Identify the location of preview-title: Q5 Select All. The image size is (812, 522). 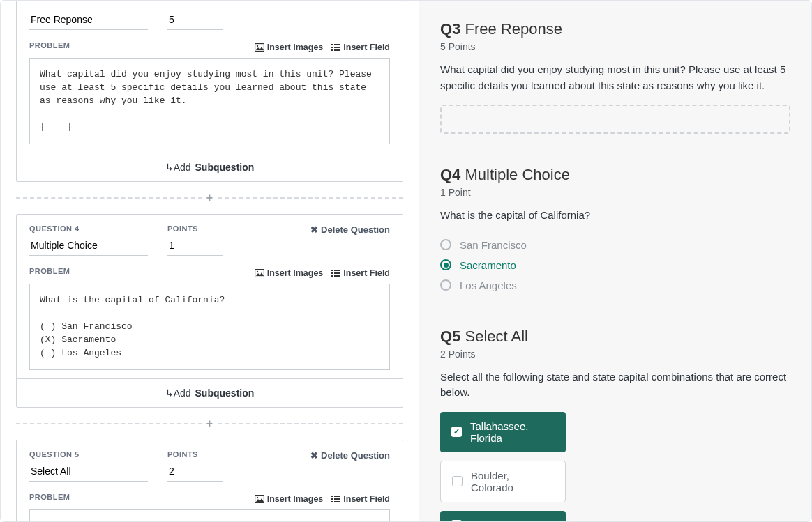
(615, 337).